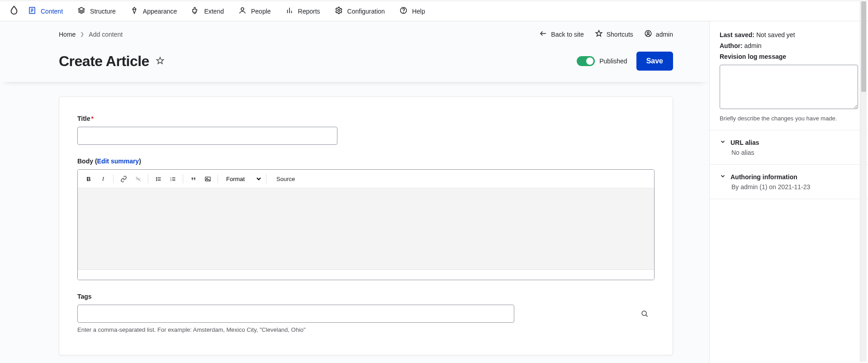 Image resolution: width=868 pixels, height=363 pixels. Describe the element at coordinates (160, 11) in the screenshot. I see `toolbar-label: Appearance` at that location.